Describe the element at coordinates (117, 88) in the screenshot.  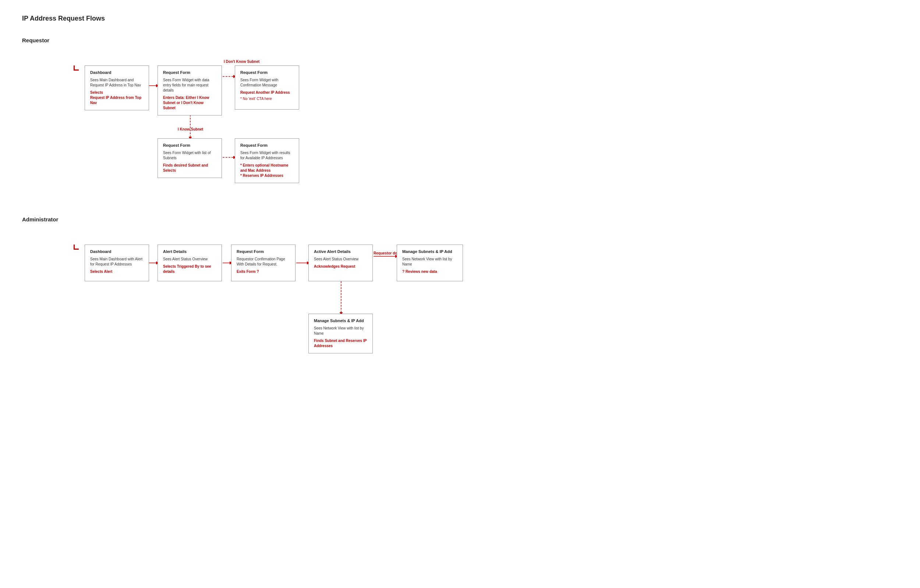
I see `req-dashboard-node: Dashboard Sees Main Dashboard and Reques…` at that location.